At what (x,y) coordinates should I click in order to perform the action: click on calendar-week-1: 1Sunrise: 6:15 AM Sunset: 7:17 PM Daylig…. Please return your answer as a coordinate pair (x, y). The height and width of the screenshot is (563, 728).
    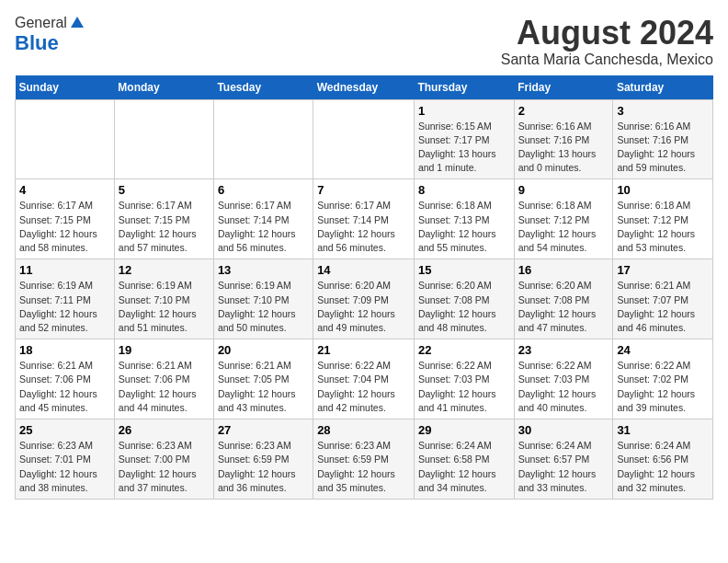
    Looking at the image, I should click on (364, 140).